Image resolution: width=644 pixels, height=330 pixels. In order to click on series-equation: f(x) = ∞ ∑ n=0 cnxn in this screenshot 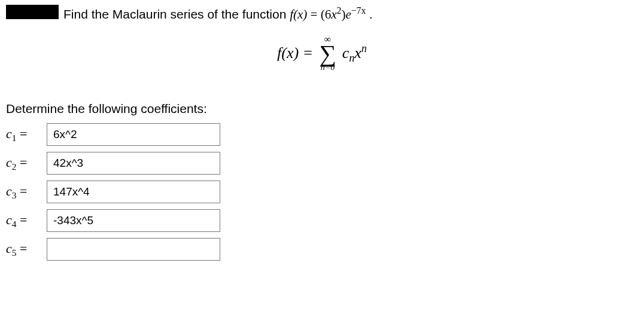, I will do `click(322, 53)`.